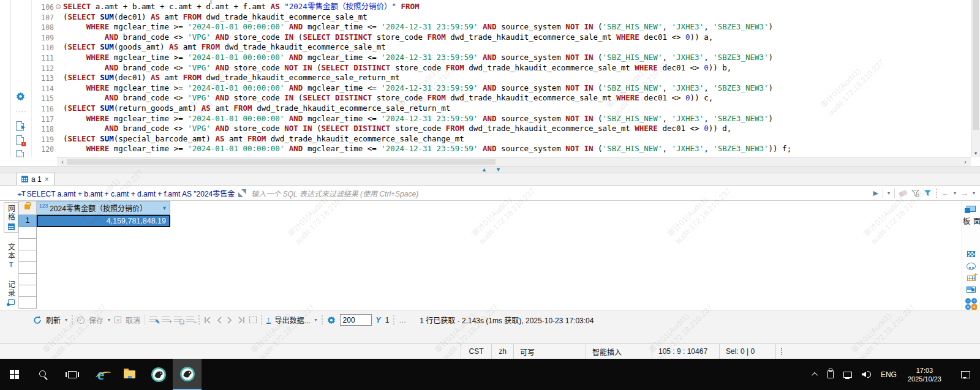 This screenshot has width=980, height=390. I want to click on settings-gear-icon, so click(331, 320).